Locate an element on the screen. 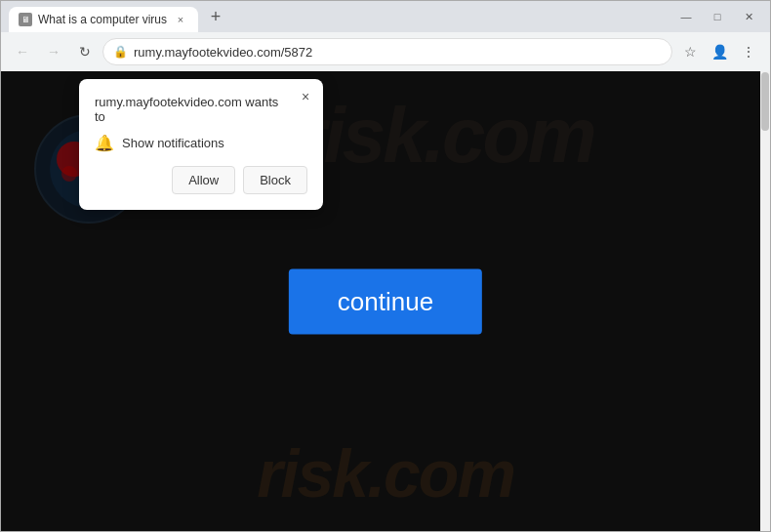 This screenshot has height=532, width=771. popup-title: rumy.mayfootekvideo.com wants to is located at coordinates (201, 109).